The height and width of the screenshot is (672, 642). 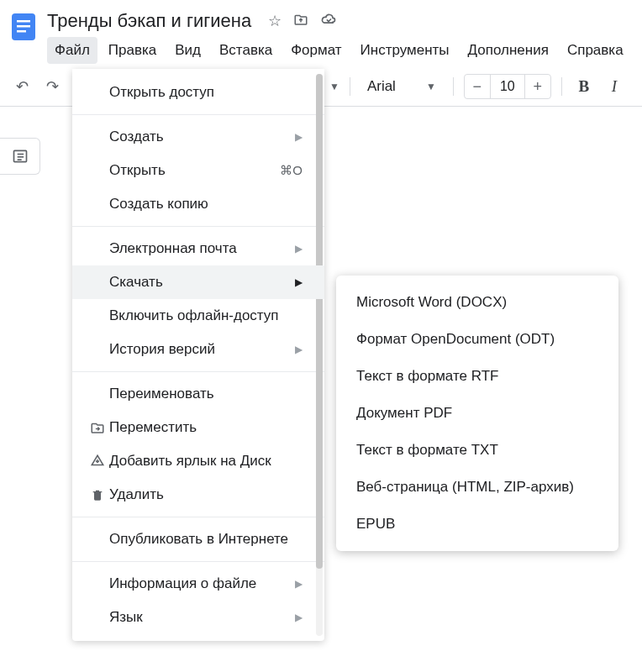 I want to click on menu-new: Создать▶, so click(x=198, y=137).